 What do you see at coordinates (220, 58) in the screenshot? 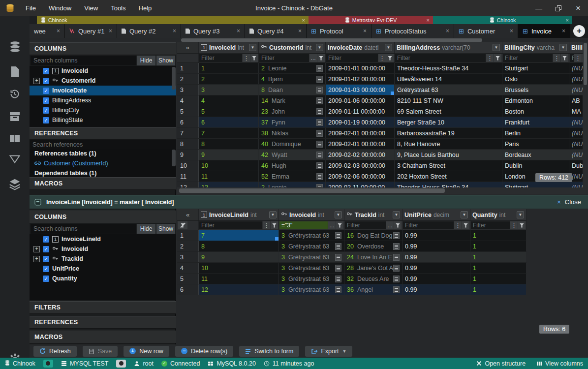
I see `filter-input-invoiceid: Filter` at bounding box center [220, 58].